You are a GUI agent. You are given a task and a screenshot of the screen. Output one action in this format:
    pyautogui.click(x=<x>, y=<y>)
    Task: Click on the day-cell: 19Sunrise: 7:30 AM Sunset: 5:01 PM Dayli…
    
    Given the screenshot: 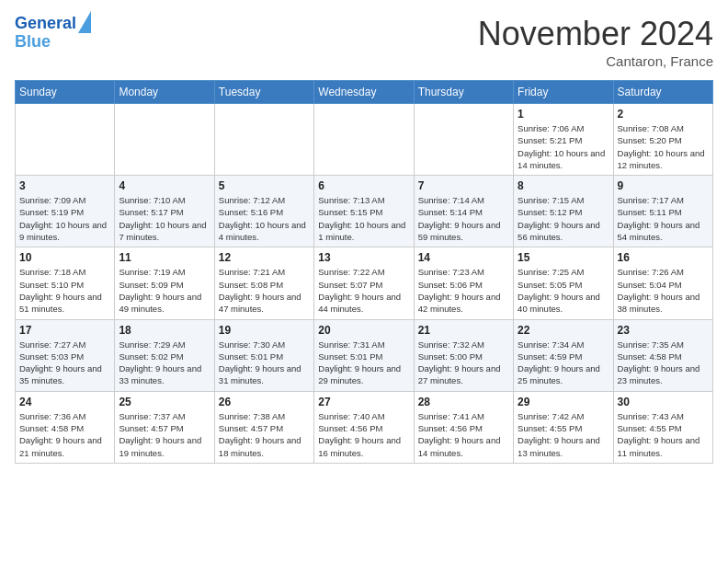 What is the action you would take?
    pyautogui.click(x=264, y=355)
    